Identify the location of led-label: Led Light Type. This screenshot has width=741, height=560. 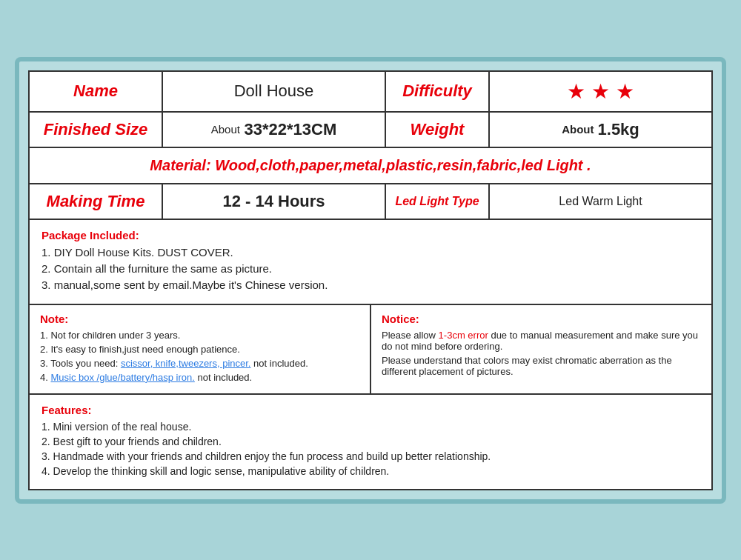
(437, 201).